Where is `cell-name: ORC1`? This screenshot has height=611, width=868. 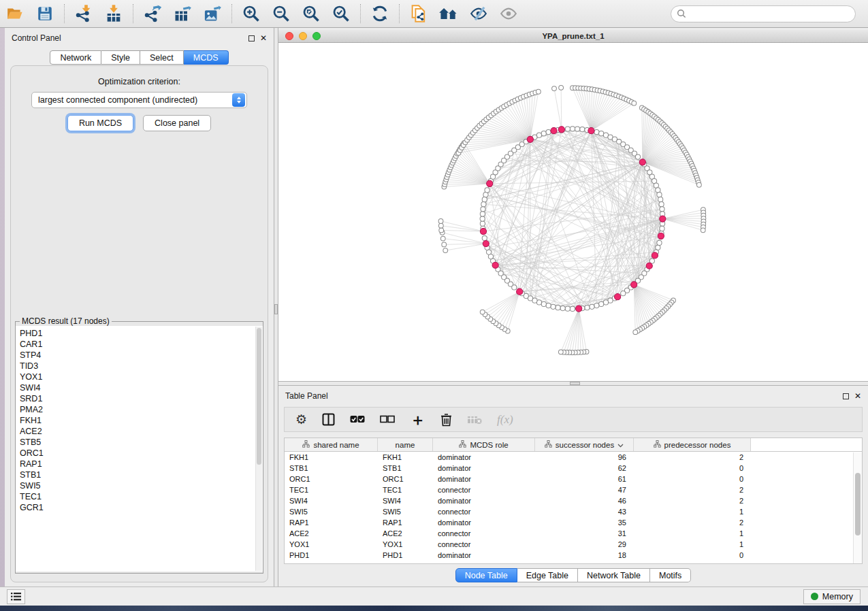
cell-name: ORC1 is located at coordinates (406, 479).